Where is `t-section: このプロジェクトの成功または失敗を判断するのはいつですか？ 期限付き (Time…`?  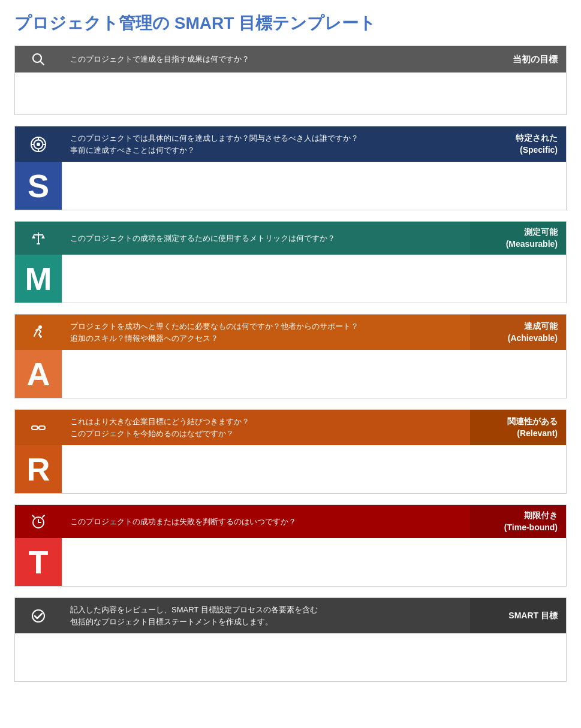 t-section: このプロジェクトの成功または失敗を判断するのはいつですか？ 期限付き (Time… is located at coordinates (290, 545).